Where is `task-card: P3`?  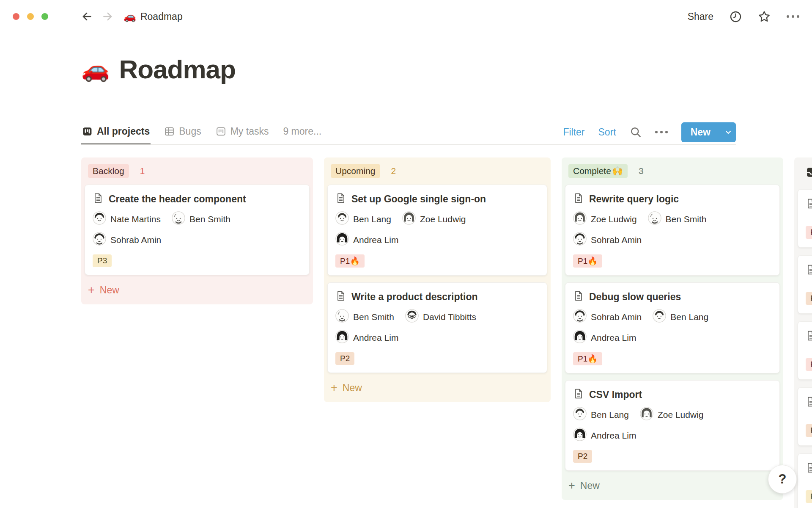 task-card: P3 is located at coordinates (805, 481).